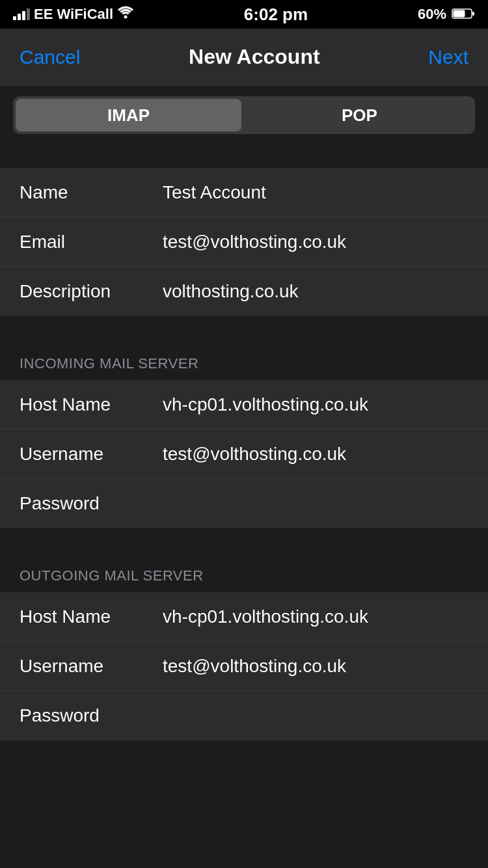 The height and width of the screenshot is (868, 488). I want to click on status-time: 6:02 pm, so click(276, 14).